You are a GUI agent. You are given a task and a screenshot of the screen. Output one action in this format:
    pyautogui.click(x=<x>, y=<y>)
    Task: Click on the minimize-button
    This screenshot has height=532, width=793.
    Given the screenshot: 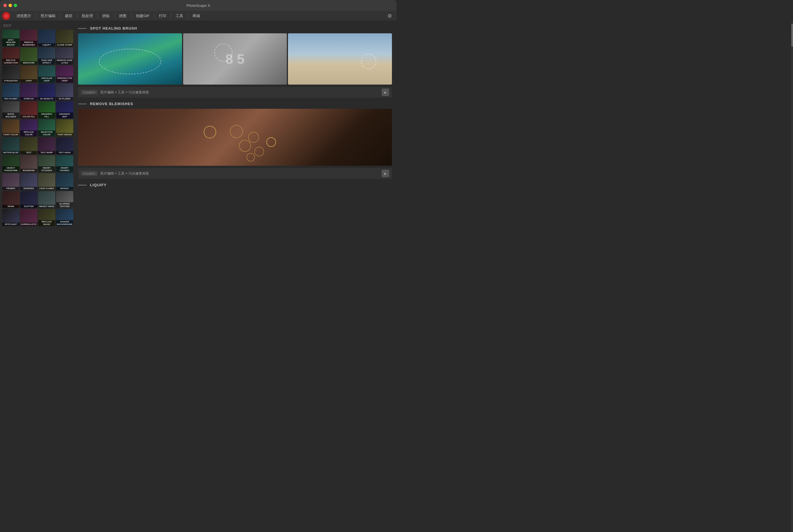 What is the action you would take?
    pyautogui.click(x=10, y=5)
    